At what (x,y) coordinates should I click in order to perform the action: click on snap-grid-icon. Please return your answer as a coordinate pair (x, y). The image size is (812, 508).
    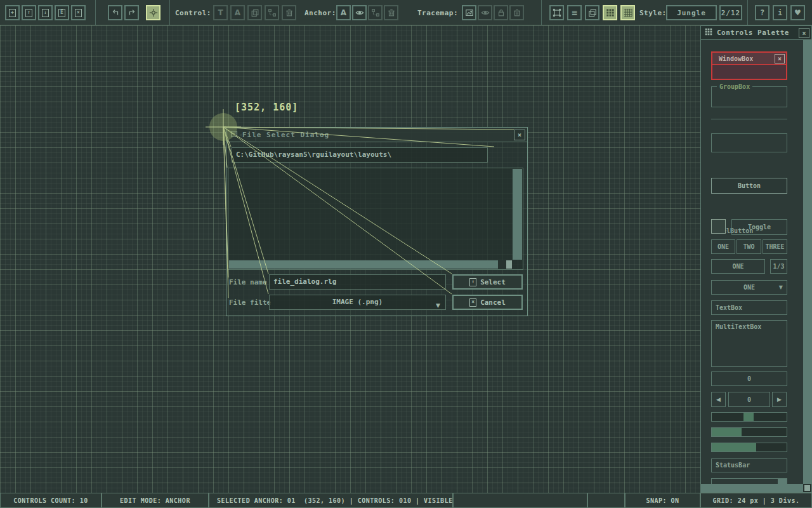
    Looking at the image, I should click on (628, 13).